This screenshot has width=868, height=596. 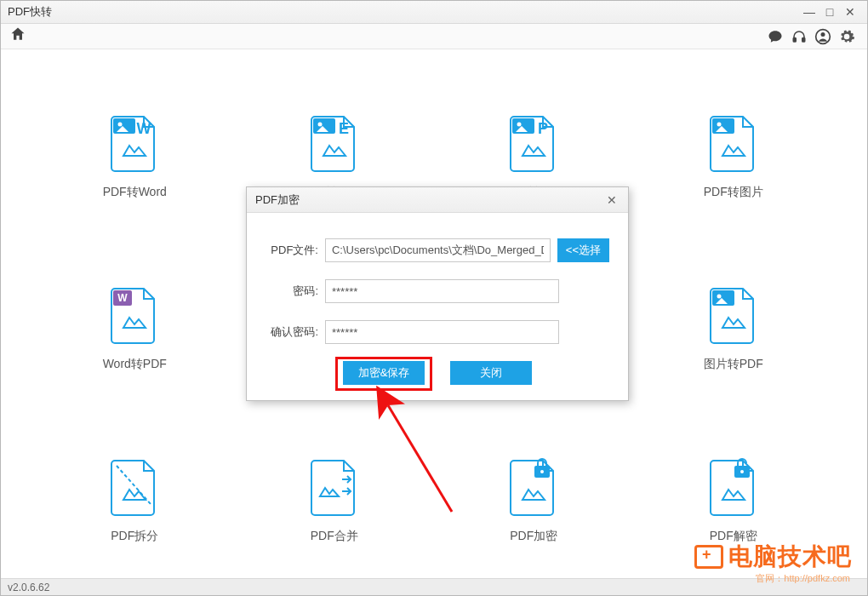 I want to click on pdf-unlock-icon, so click(x=734, y=487).